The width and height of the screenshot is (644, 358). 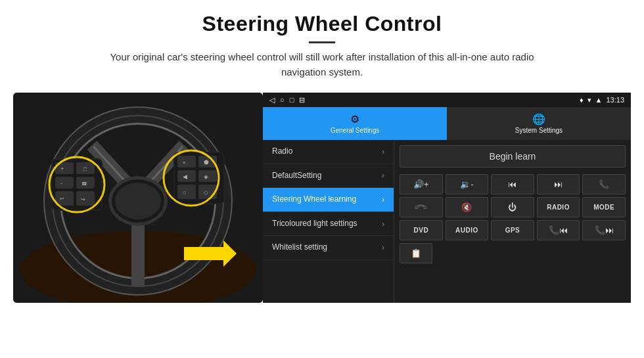 What do you see at coordinates (329, 176) in the screenshot?
I see `menu-item-default: DefaultSetting ›` at bounding box center [329, 176].